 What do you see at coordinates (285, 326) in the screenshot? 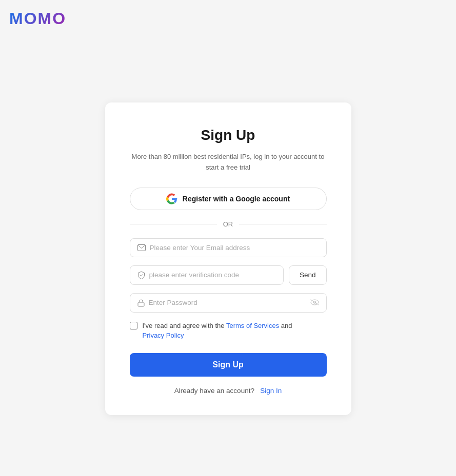
I see `terms-text-middle: and` at bounding box center [285, 326].